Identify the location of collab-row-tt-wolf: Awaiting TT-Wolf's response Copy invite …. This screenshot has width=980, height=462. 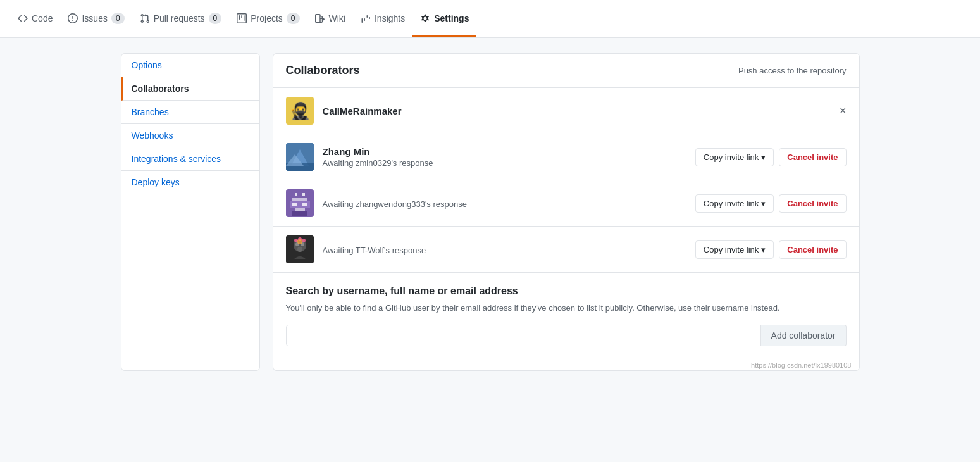
(566, 249).